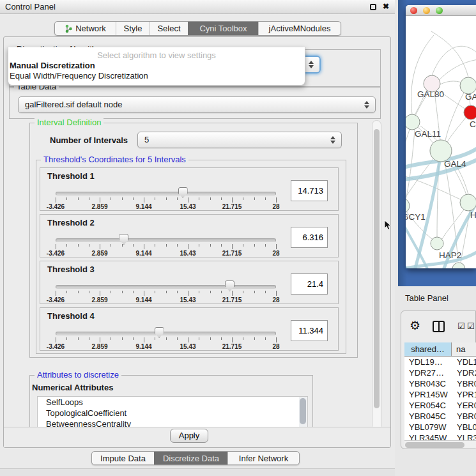 The image size is (476, 476). I want to click on table-row: YBR045CYBR0, so click(440, 417).